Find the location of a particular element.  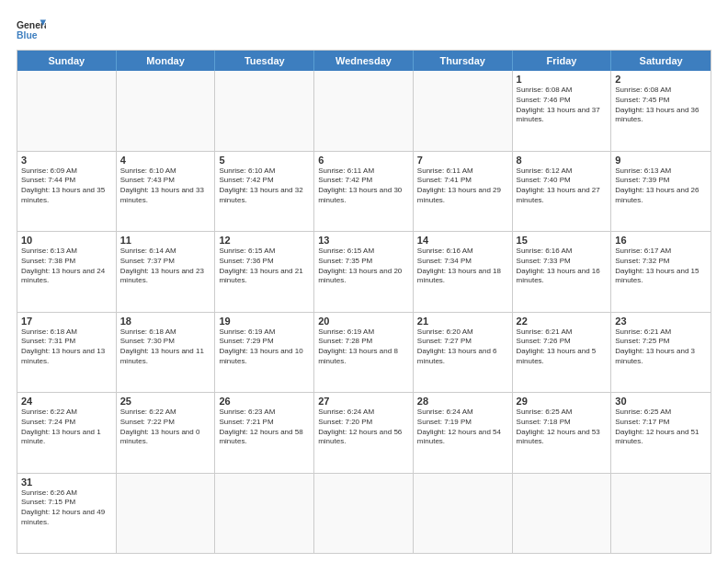

calendar-cell: 20Sunrise: 6:19 AM Sunset: 7:28 PM Dayli… is located at coordinates (364, 353).